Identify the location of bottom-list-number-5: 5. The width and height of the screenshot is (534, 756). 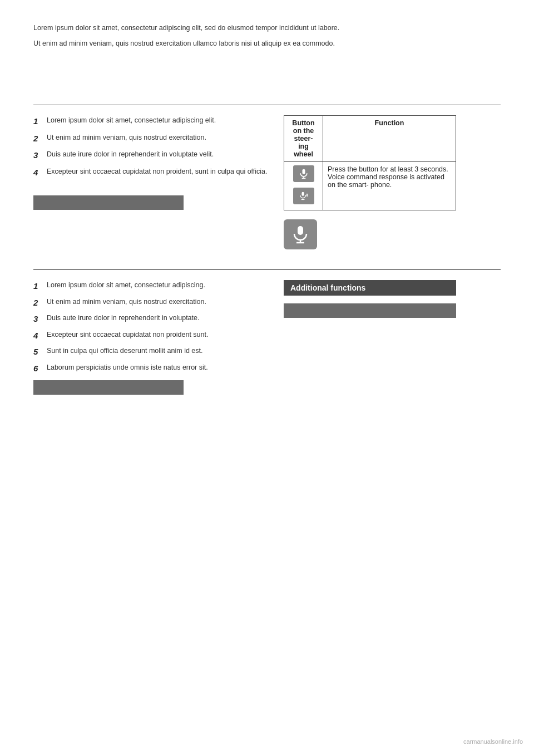
(40, 352).